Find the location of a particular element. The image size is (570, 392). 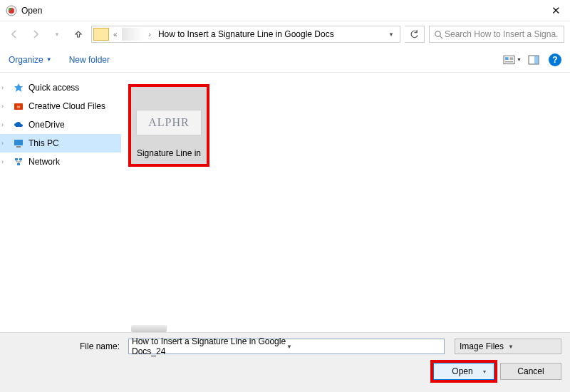

sidebar-item-quick-access: › Quick access is located at coordinates (61, 88).